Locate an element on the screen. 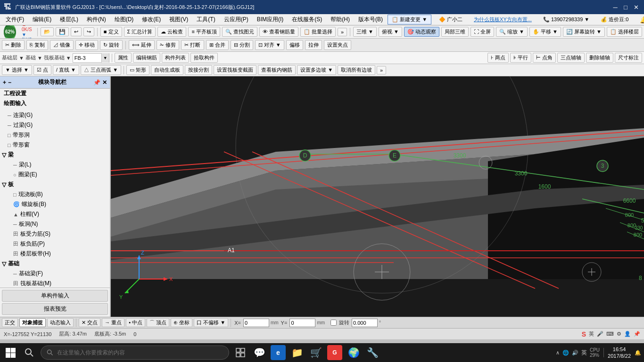  sidebar-plus-icon: + is located at coordinates (5, 82).